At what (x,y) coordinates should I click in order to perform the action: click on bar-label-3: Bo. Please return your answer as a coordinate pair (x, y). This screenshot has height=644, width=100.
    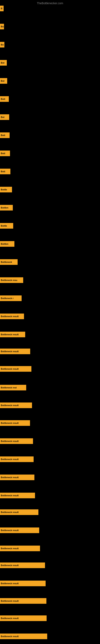
    Looking at the image, I should click on (2, 45).